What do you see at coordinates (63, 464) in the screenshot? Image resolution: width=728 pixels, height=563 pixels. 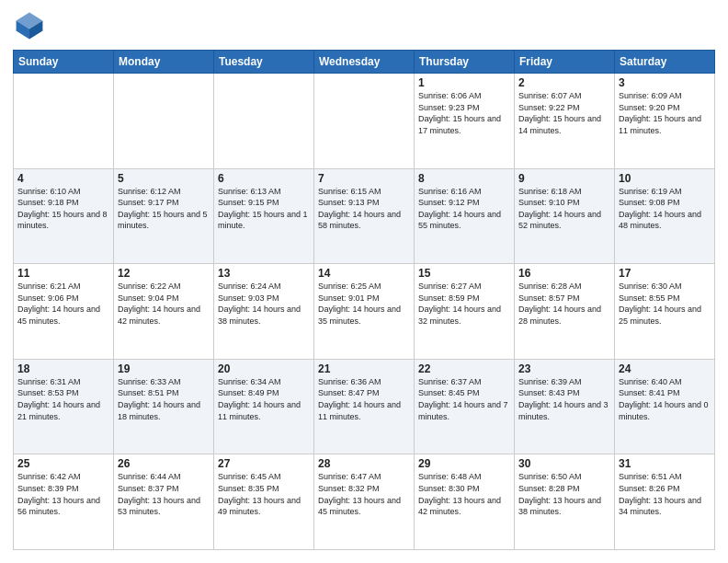 I see `day-number: 25` at bounding box center [63, 464].